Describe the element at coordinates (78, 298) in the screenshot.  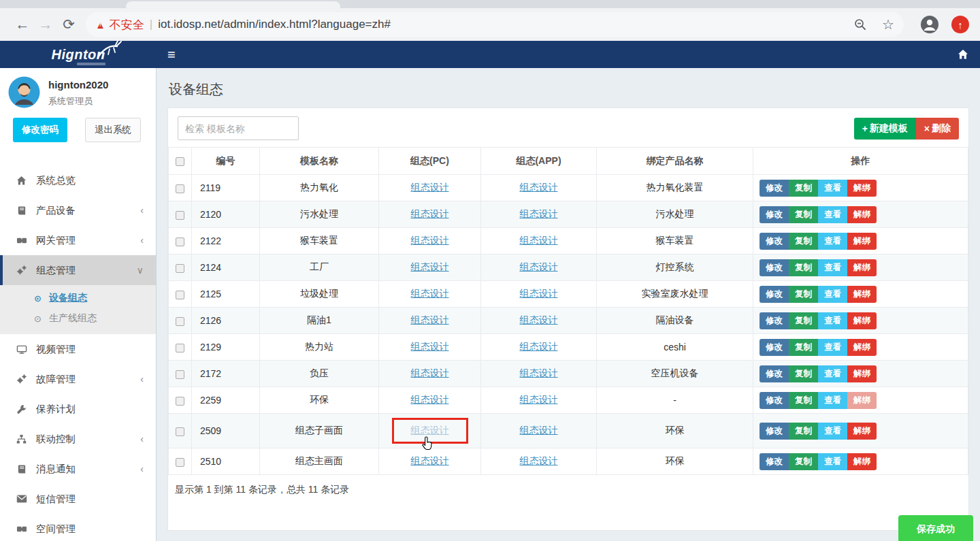
I see `sidebar-item-device-configuration: ⊙ 设备组态` at that location.